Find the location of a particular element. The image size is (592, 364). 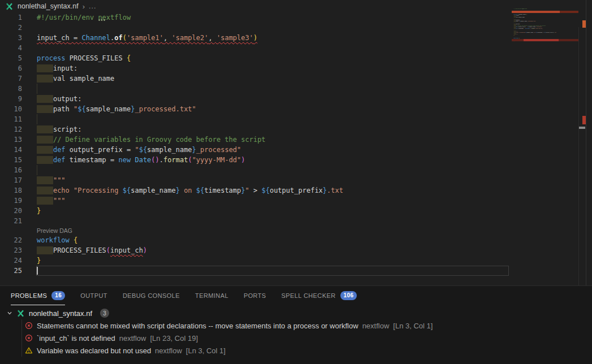

code-line-25: 25 is located at coordinates (296, 271).